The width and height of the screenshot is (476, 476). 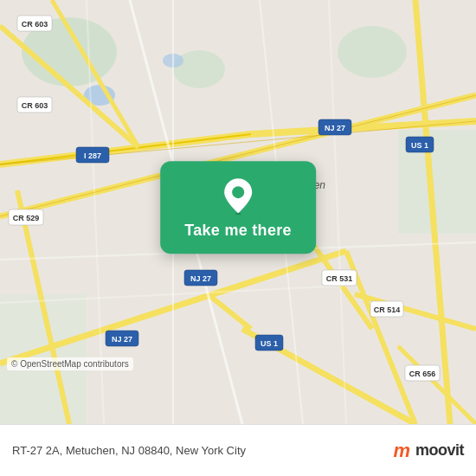 What do you see at coordinates (93, 156) in the screenshot?
I see `svg-text: I 287` at bounding box center [93, 156].